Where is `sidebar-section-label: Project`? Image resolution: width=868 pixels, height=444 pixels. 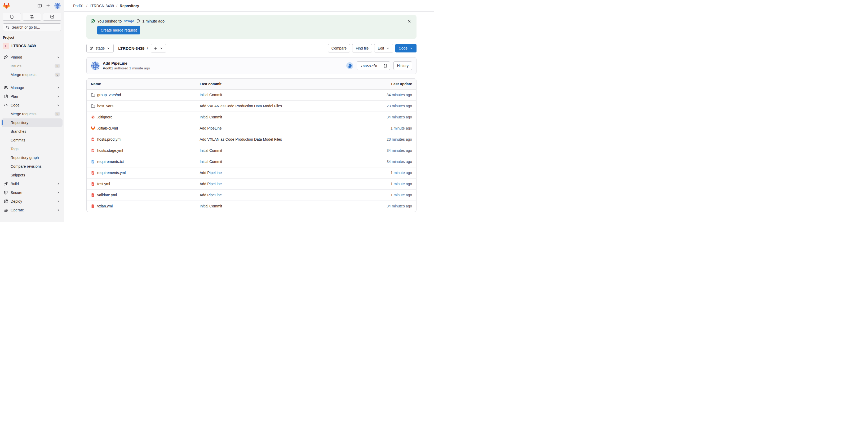
sidebar-section-label: Project is located at coordinates (32, 36).